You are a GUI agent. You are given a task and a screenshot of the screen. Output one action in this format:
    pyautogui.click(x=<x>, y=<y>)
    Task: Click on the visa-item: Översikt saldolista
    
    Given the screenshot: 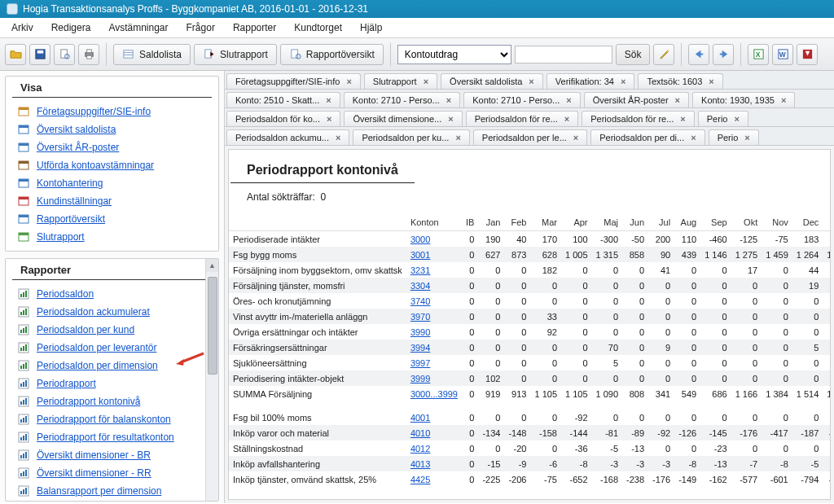 What is the action you would take?
    pyautogui.click(x=112, y=129)
    